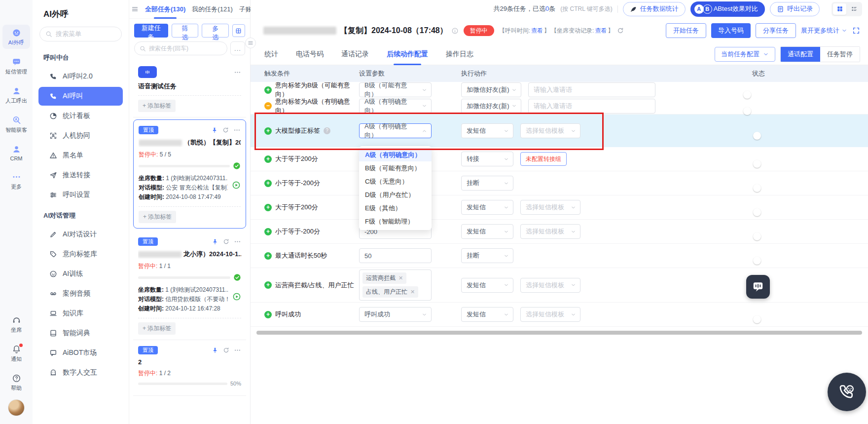 This screenshot has width=868, height=424. What do you see at coordinates (601, 31) in the screenshot?
I see `view-seat-log-link: 查看` at bounding box center [601, 31].